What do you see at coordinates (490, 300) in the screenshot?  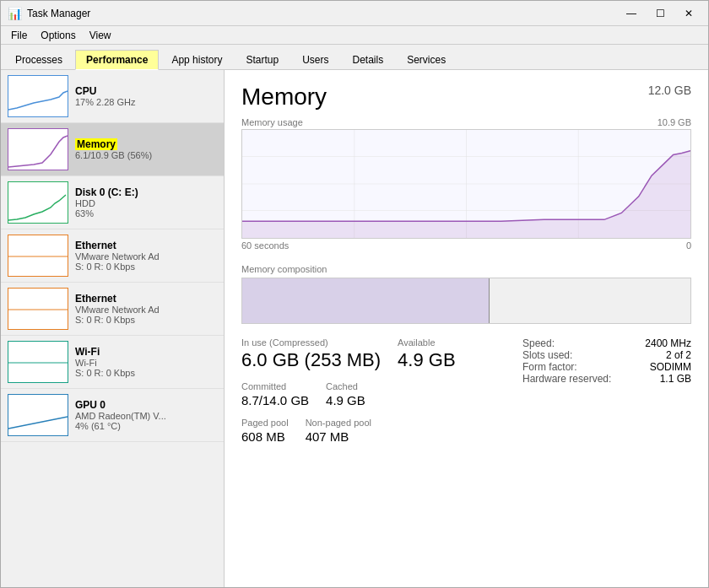 I see `composition-divider` at bounding box center [490, 300].